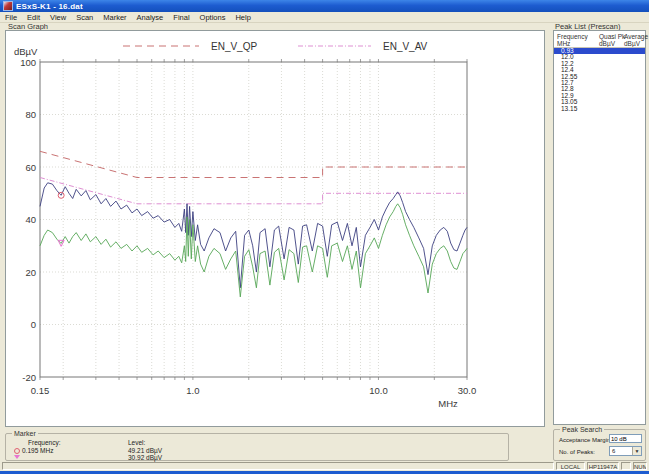  What do you see at coordinates (626, 438) in the screenshot?
I see `acceptance-margin-input` at bounding box center [626, 438].